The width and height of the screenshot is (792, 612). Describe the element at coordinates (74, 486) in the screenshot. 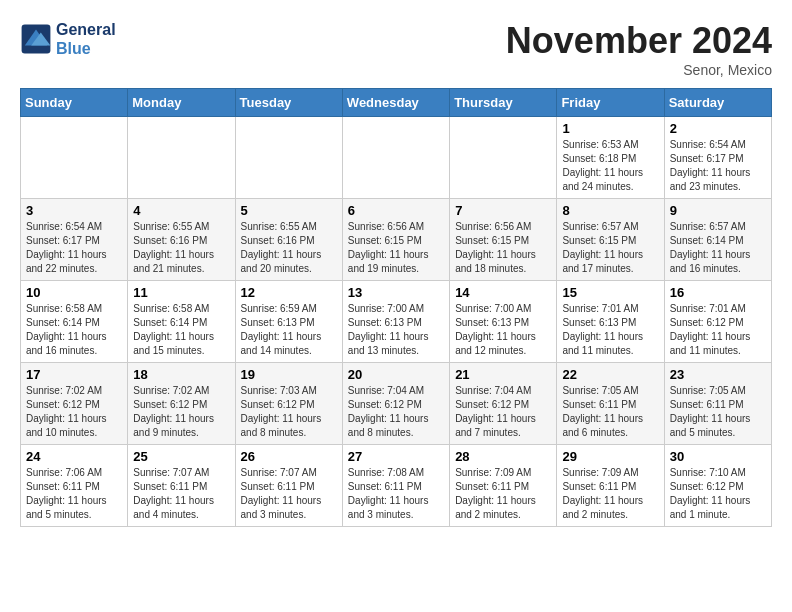

I see `day-cell: 24Sunrise: 7:06 AM Sunset: 6:11 PM Dayli…` at that location.